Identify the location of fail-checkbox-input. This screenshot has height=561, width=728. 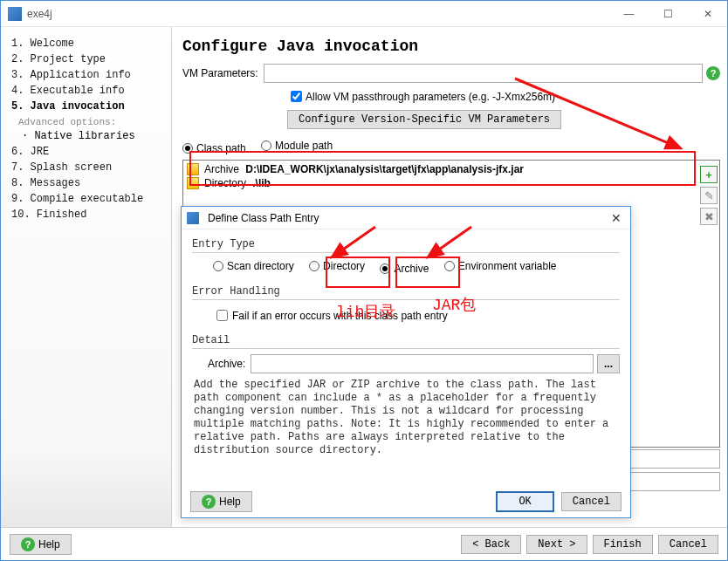
(222, 316).